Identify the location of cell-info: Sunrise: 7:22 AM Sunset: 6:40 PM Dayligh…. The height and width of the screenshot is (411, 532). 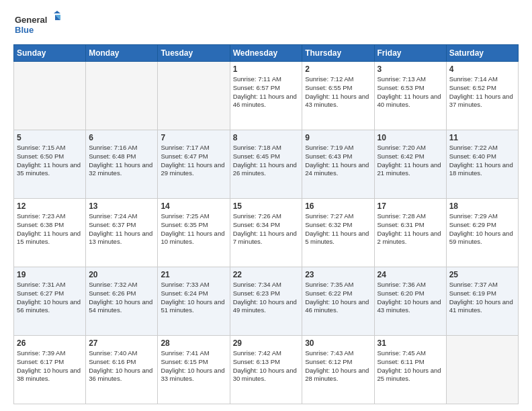
(482, 161).